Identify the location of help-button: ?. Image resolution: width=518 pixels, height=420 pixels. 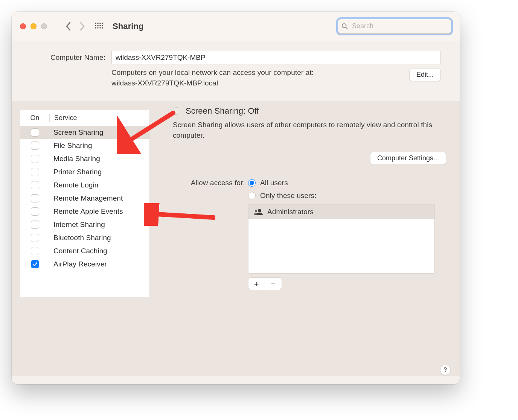
(445, 370).